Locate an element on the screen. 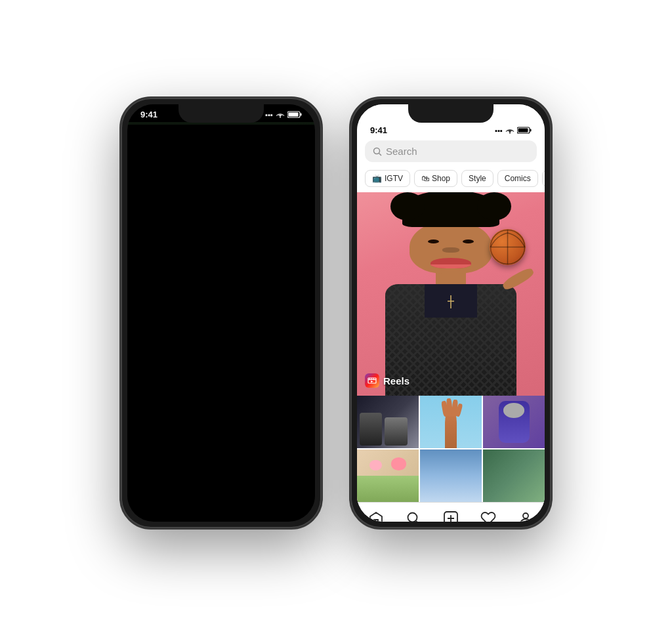 The width and height of the screenshot is (672, 626). nav-search-button is located at coordinates (413, 516).